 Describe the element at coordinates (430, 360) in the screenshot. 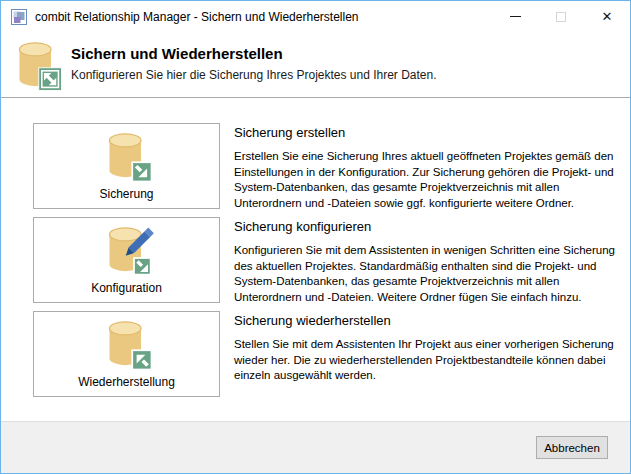

I see `section-description: Stellen Sie mit dem Assistenten Ihr Proj…` at that location.